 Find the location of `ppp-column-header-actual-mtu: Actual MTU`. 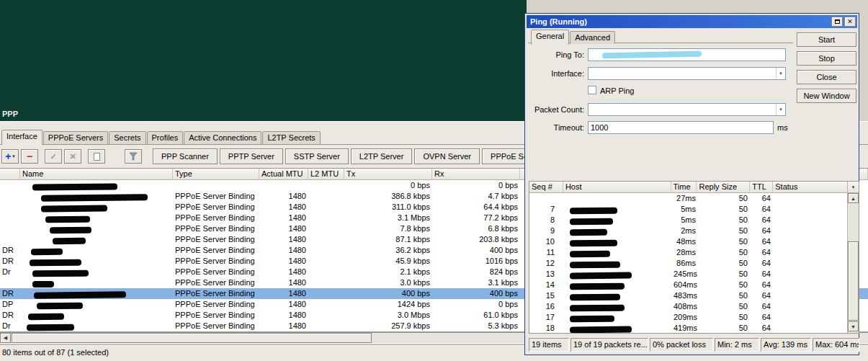

ppp-column-header-actual-mtu: Actual MTU is located at coordinates (284, 174).